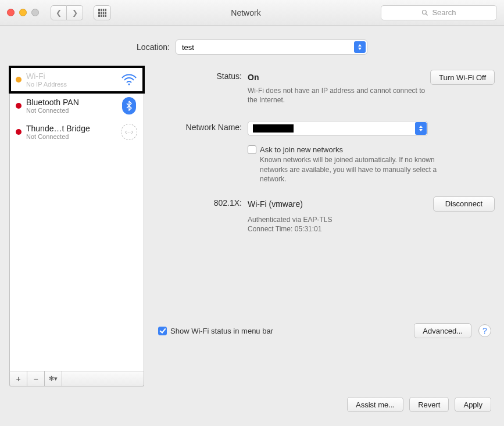  Describe the element at coordinates (371, 150) in the screenshot. I see `ask-join-row: Ask to join new networks` at that location.